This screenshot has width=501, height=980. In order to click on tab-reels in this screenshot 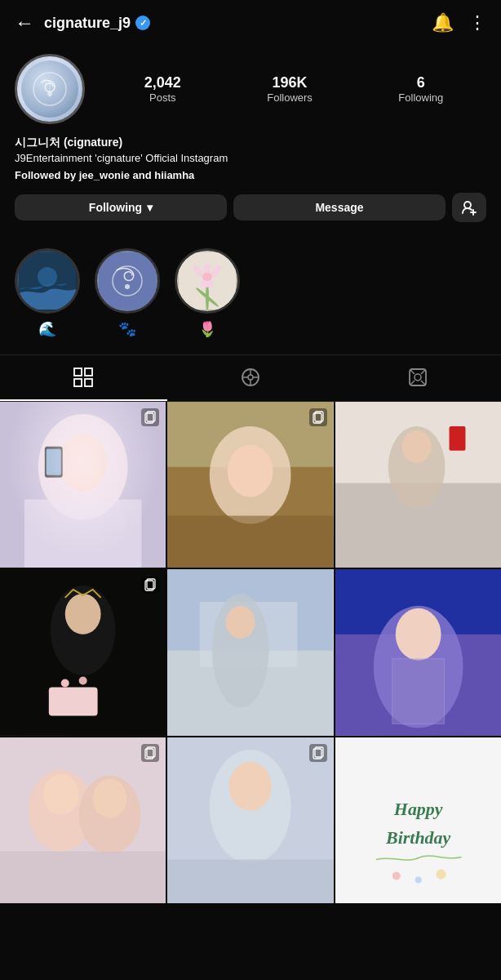, I will do `click(251, 378)`.